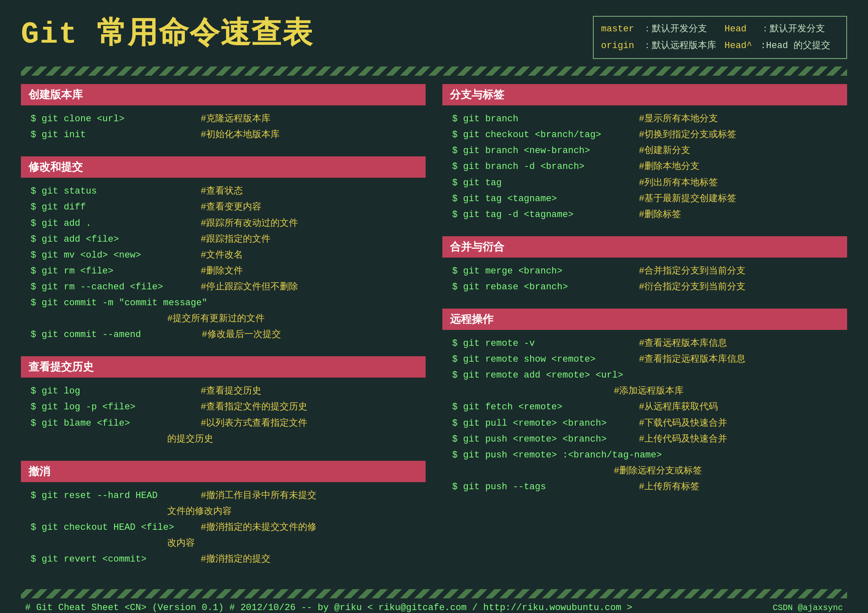  I want to click on cmd-git-push-tags: $ git push --tags #上传所有标签, so click(645, 487).